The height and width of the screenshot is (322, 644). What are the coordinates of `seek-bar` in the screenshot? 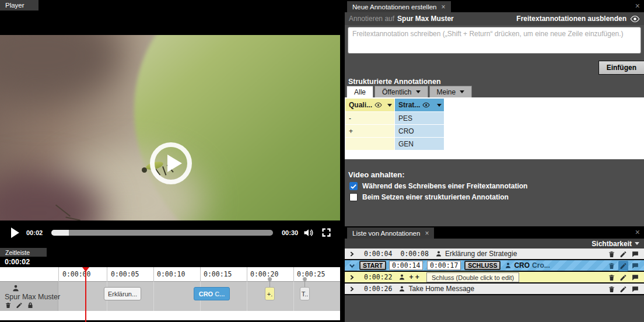 It's located at (162, 233).